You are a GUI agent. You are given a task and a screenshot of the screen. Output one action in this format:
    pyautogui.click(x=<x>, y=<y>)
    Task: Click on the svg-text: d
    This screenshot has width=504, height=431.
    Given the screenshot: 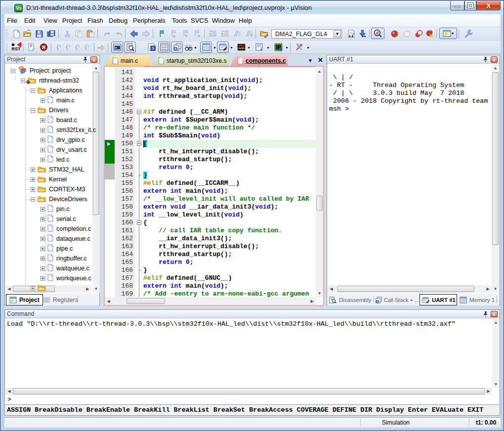 What is the action you would take?
    pyautogui.click(x=377, y=33)
    